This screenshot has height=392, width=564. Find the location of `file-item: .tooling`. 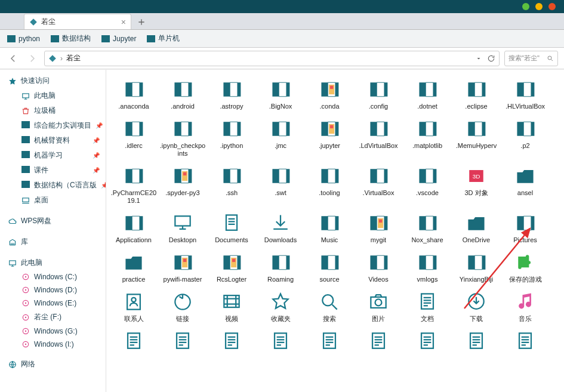

file-item: .tooling is located at coordinates (329, 185).